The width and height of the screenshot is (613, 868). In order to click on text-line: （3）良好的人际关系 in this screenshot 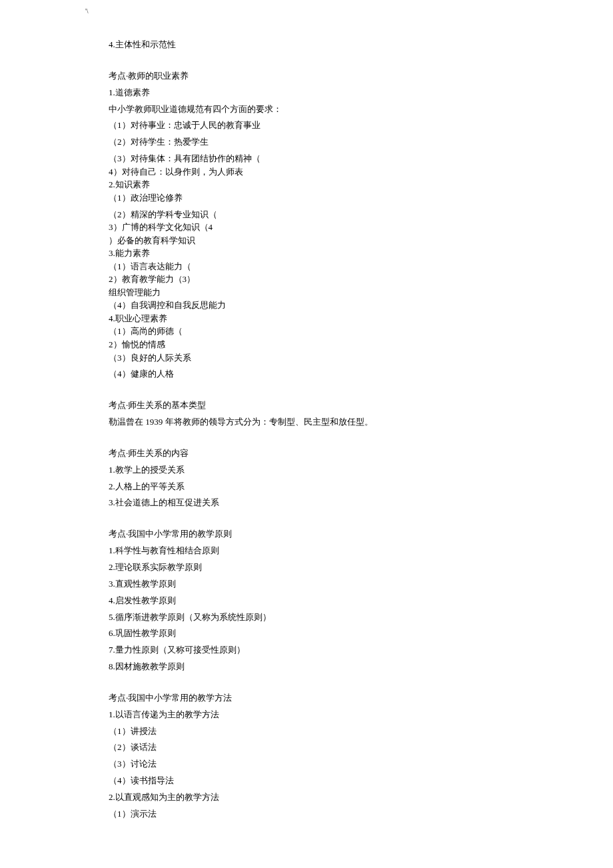, I will do `click(315, 359)`.